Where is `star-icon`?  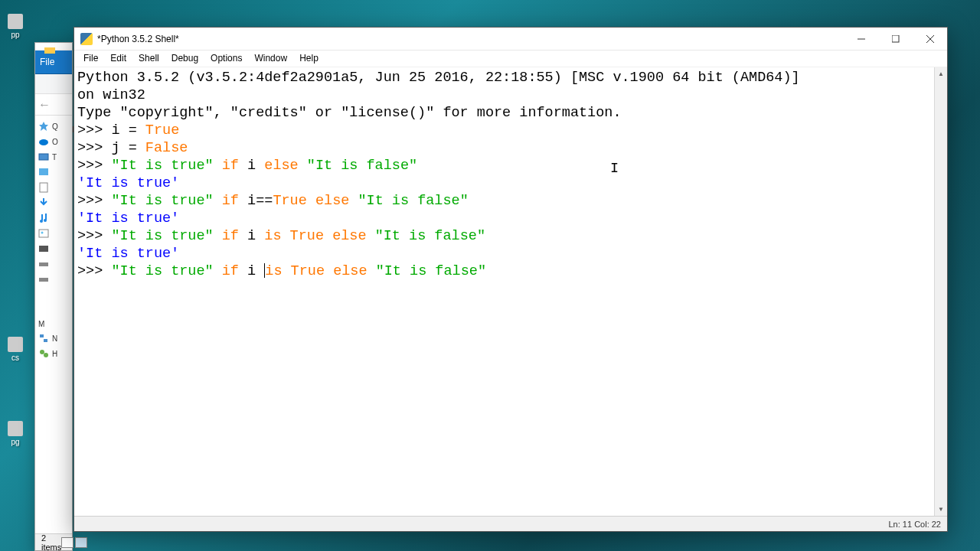 star-icon is located at coordinates (44, 126).